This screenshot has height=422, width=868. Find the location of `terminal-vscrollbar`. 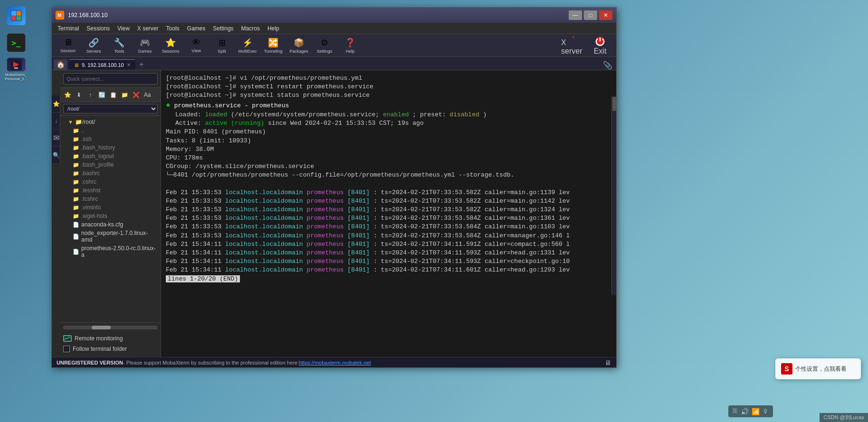

terminal-vscrollbar is located at coordinates (614, 196).